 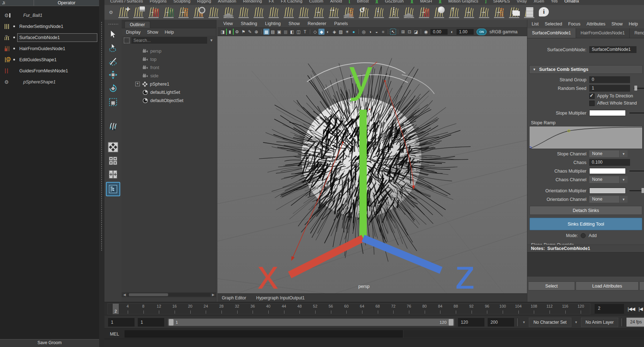 I want to click on outliner-item-top: top, so click(x=169, y=59).